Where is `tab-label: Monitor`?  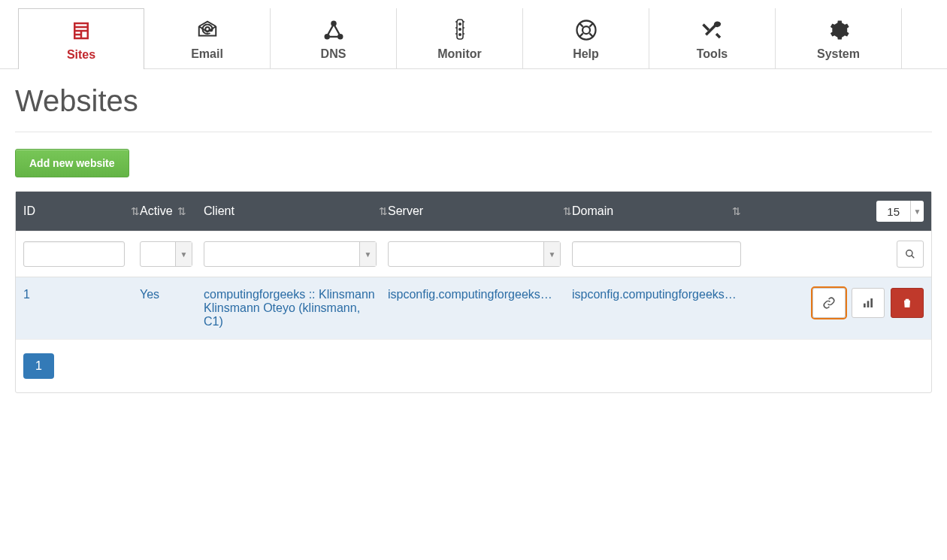
tab-label: Monitor is located at coordinates (460, 54).